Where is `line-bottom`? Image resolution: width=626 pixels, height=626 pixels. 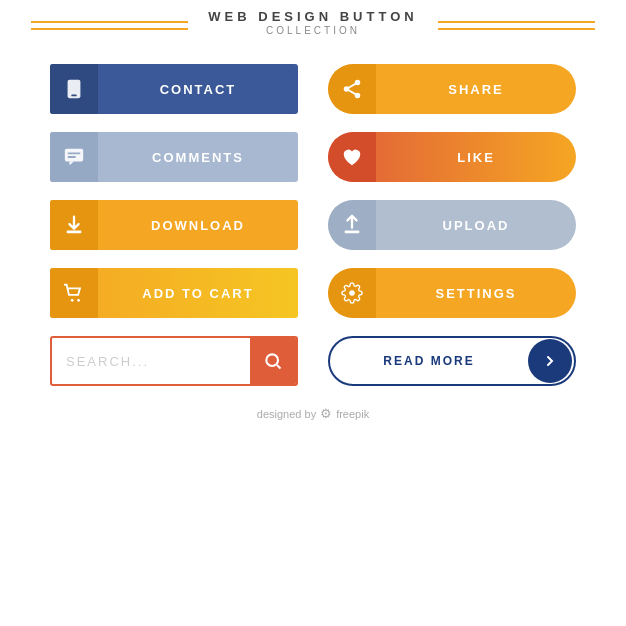
line-bottom is located at coordinates (110, 29).